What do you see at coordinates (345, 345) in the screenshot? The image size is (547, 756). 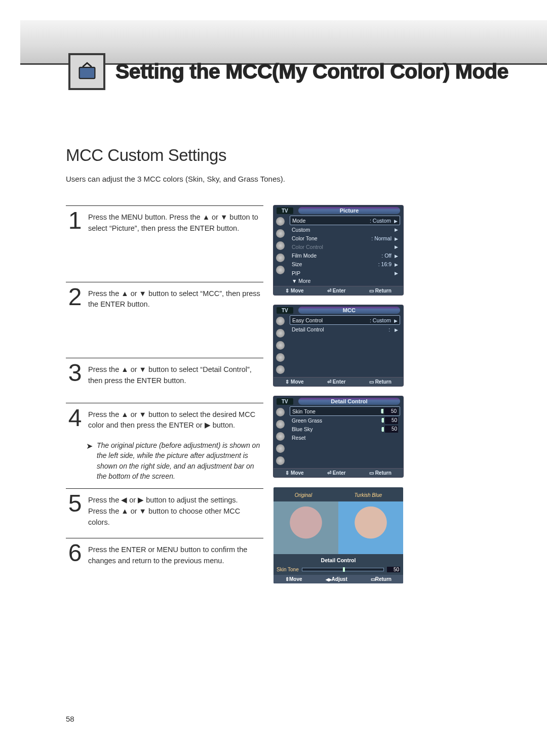 I see `osd-menu-list: Easy Control: Custom▶ Detail Control: ▶` at bounding box center [345, 345].